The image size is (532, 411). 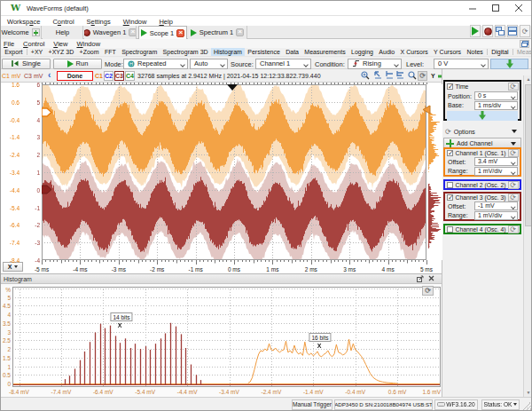 What do you see at coordinates (500, 405) in the screenshot?
I see `status-ok: Status: OK` at bounding box center [500, 405].